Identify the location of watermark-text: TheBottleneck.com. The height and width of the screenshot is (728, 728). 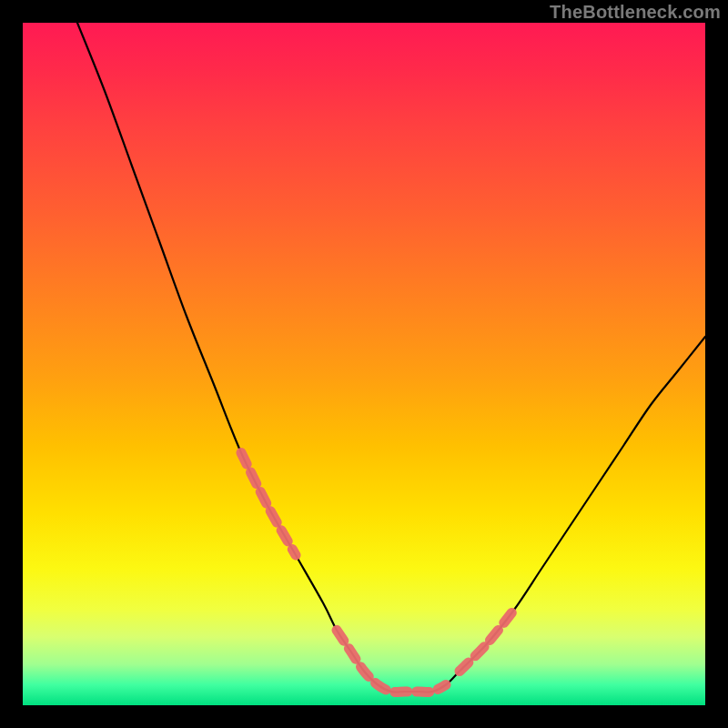
(635, 13).